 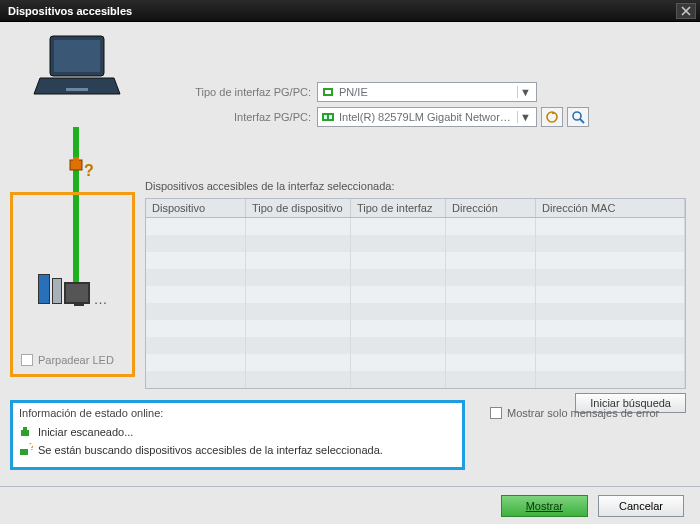 I want to click on status-text: Se están buscando dispositivos accesible…, so click(x=210, y=450).